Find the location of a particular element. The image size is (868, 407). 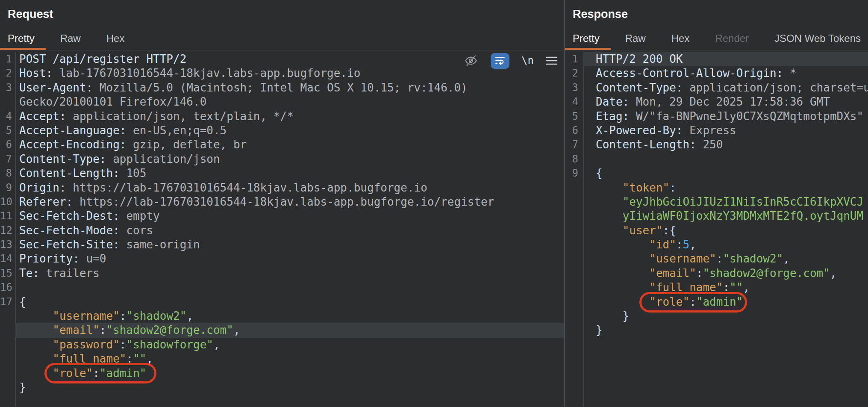

code-line: "user":{ is located at coordinates (716, 231).